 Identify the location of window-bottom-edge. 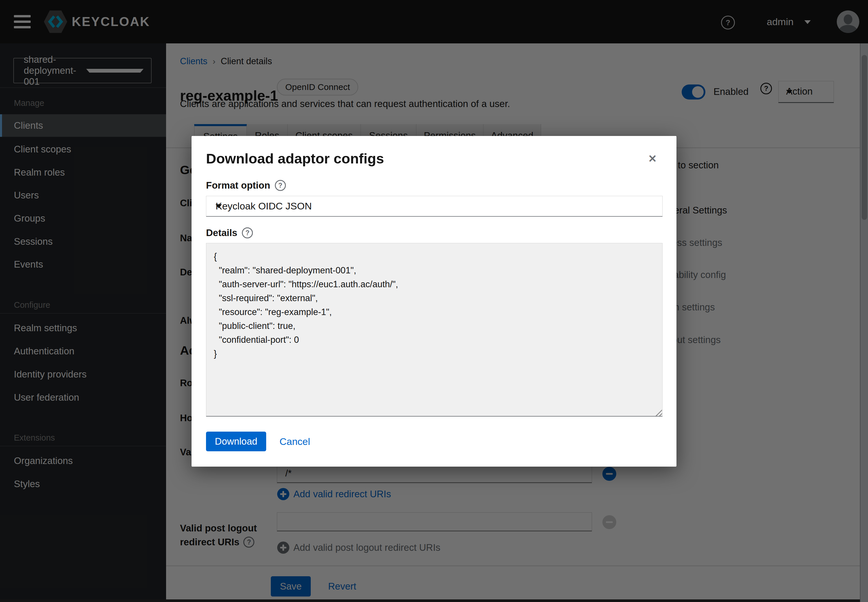
(434, 600).